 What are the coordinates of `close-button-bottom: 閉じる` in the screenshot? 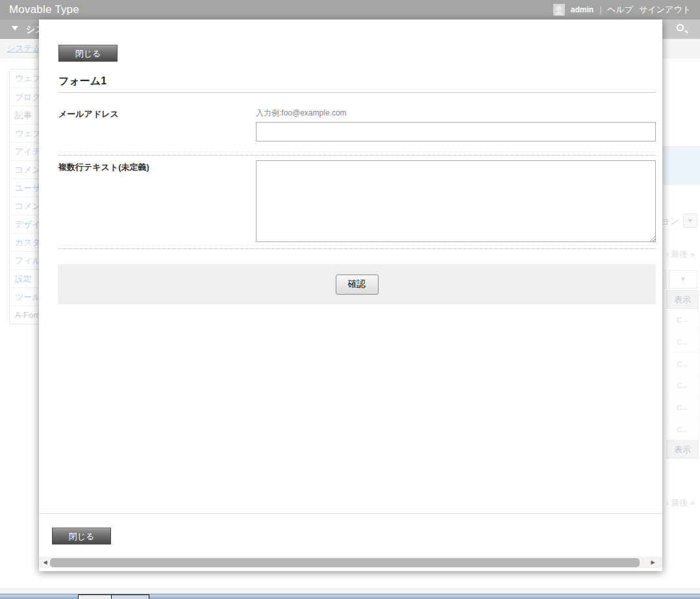 It's located at (82, 536).